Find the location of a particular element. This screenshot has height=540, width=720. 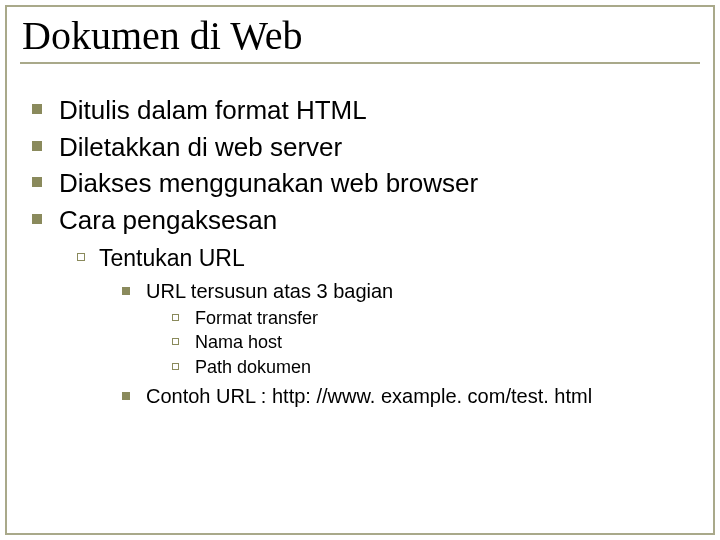

list-item-text: Tentukan URL is located at coordinates (172, 258).